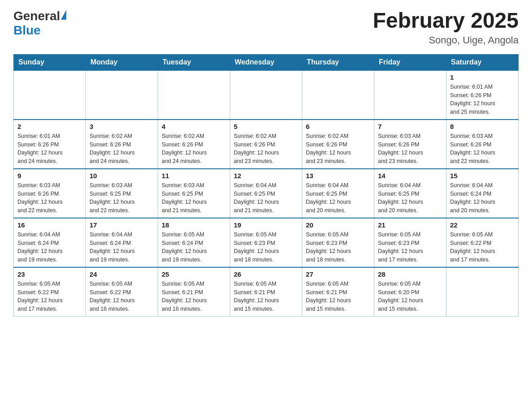 The image size is (532, 411). What do you see at coordinates (194, 292) in the screenshot?
I see `calendar-day-cell: 25Sunrise: 6:05 AMSunset: 6:21 PMDayligh…` at bounding box center [194, 292].